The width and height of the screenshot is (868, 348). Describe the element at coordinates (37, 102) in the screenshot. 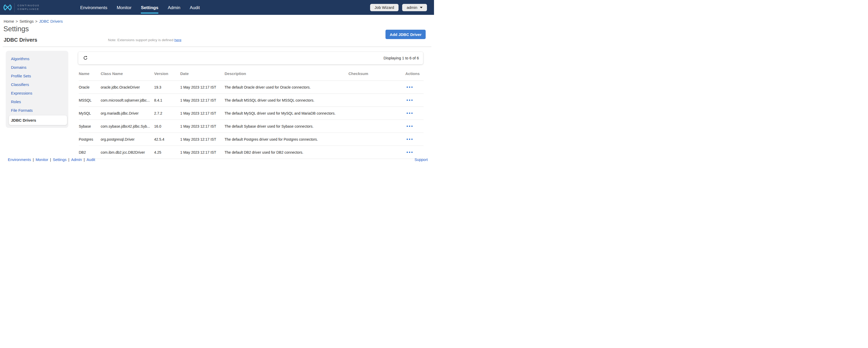

I see `sidebar-item-roles: Roles` at that location.